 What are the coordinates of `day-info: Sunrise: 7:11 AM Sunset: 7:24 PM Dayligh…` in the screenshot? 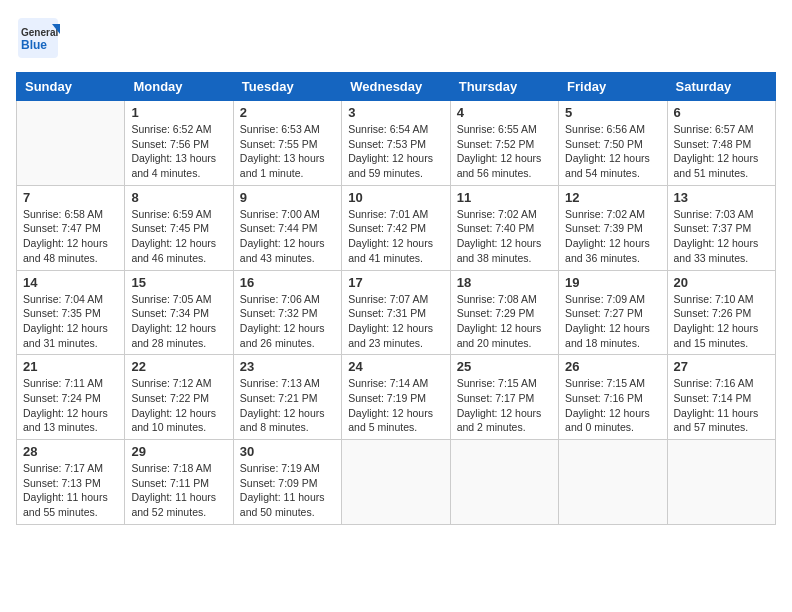 It's located at (70, 406).